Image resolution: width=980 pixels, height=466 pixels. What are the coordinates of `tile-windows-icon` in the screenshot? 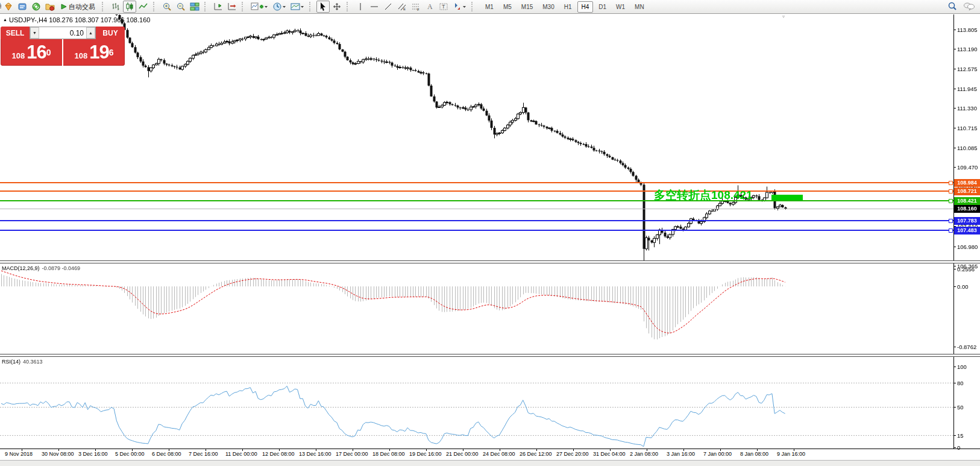 It's located at (195, 7).